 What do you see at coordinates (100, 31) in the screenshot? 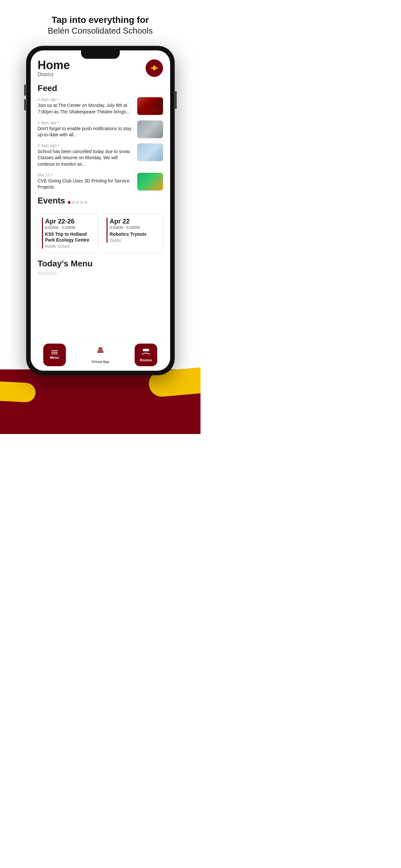
I see `header-title-line2: Belén Consolidated Schools` at bounding box center [100, 31].